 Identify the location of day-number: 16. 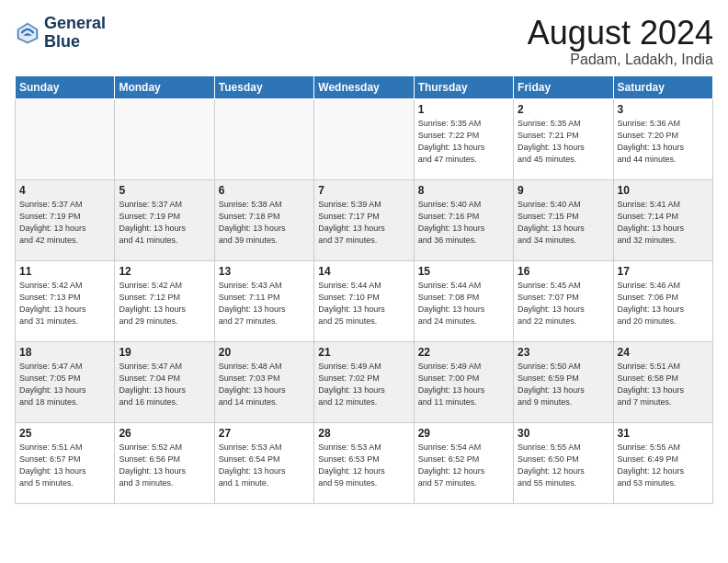
(563, 271).